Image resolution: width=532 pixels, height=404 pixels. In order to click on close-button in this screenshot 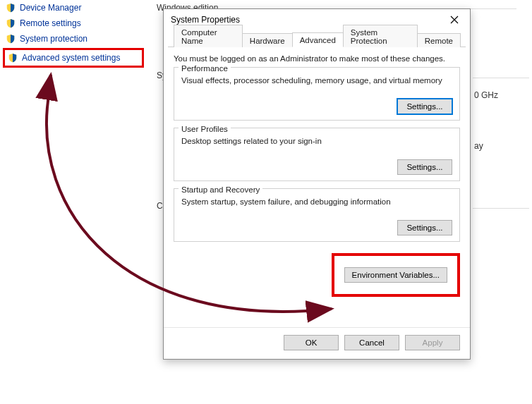, I will do `click(454, 20)`.